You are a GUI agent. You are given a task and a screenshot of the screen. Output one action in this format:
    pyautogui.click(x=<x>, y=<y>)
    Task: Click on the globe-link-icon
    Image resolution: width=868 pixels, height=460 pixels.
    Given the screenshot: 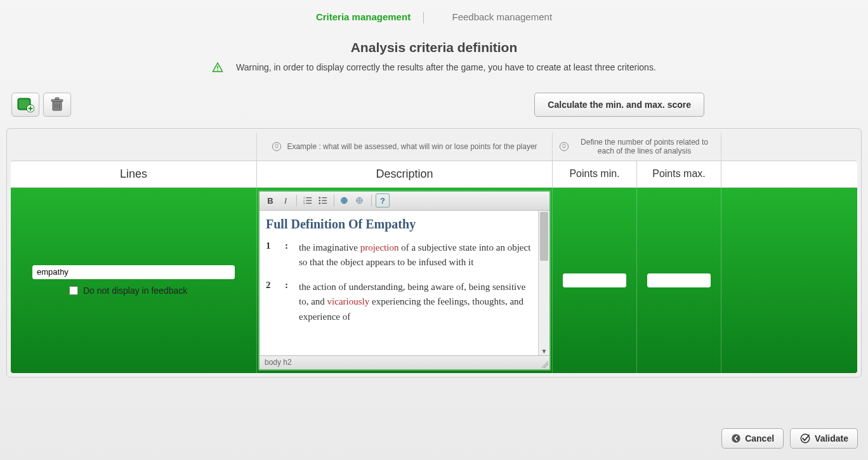 What is the action you would take?
    pyautogui.click(x=345, y=200)
    